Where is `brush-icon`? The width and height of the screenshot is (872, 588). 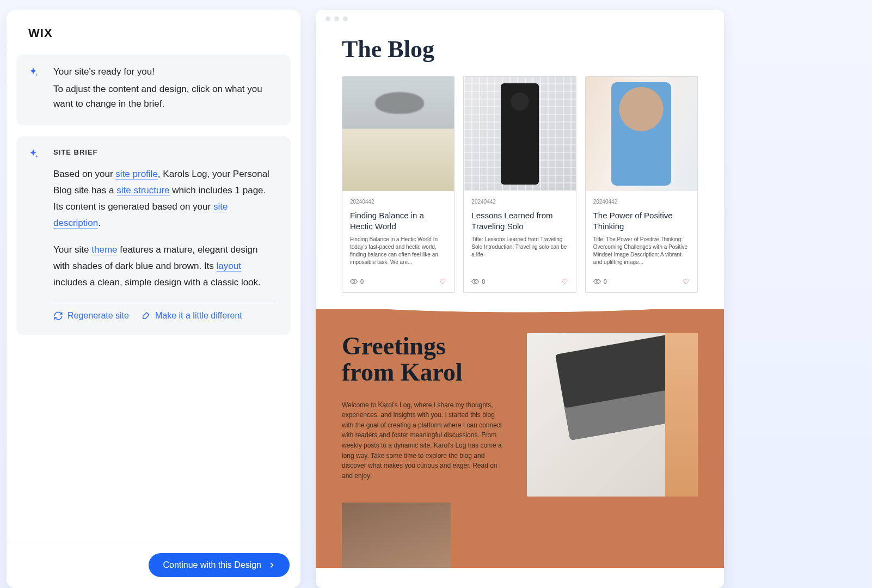 brush-icon is located at coordinates (146, 316).